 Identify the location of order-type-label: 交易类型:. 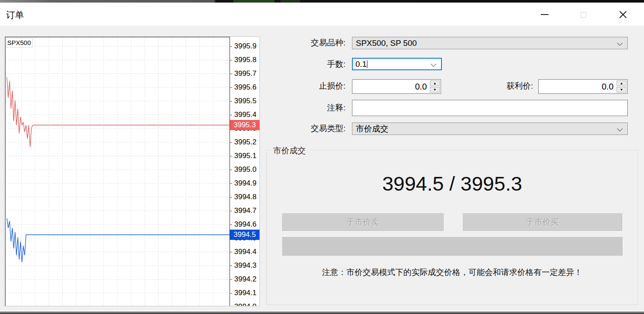
(301, 129).